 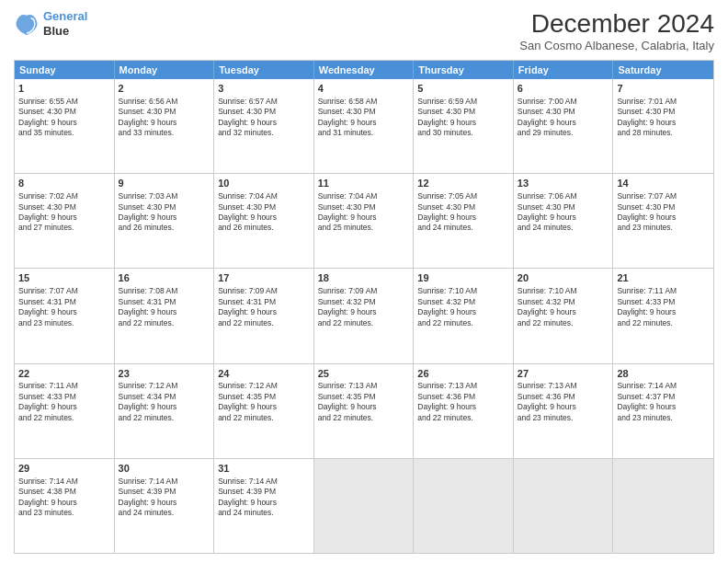 What do you see at coordinates (165, 278) in the screenshot?
I see `day-number: 16` at bounding box center [165, 278].